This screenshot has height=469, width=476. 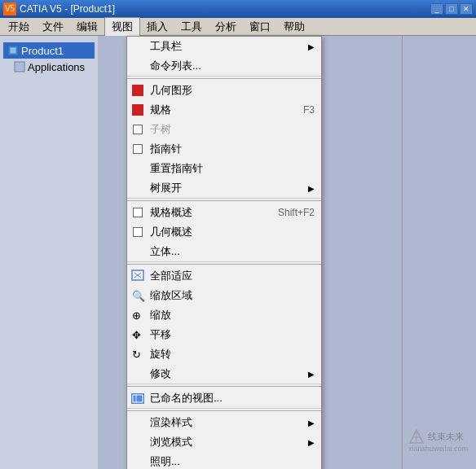 I want to click on menu-insert: 插入, so click(x=157, y=27).